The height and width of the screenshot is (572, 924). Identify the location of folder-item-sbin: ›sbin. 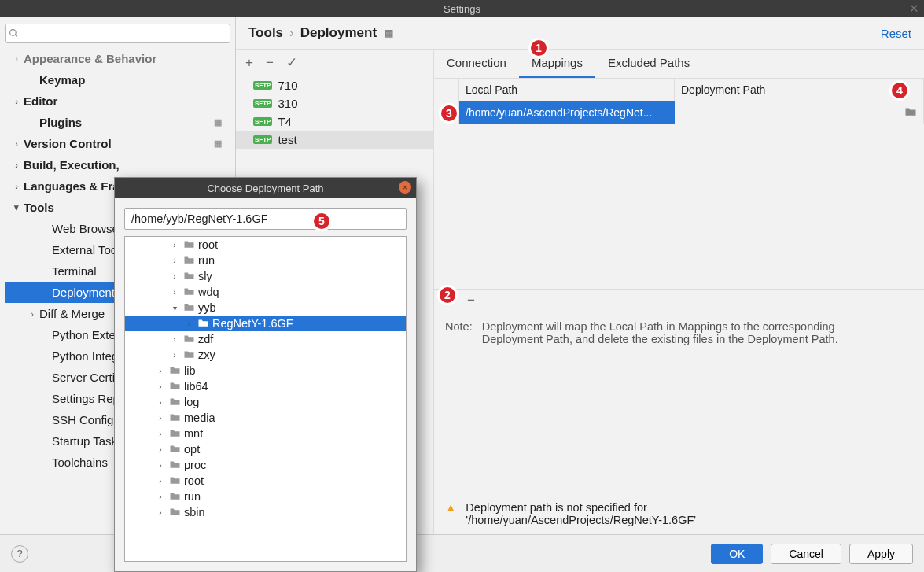
(266, 512).